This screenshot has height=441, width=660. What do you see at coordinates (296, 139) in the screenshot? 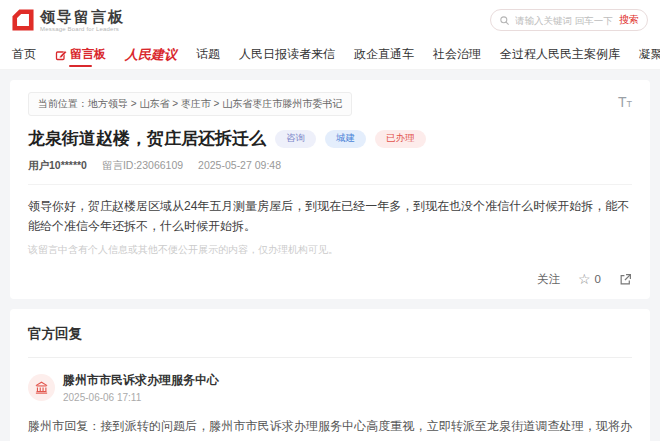
I see `tag-consultation: 咨询` at bounding box center [296, 139].